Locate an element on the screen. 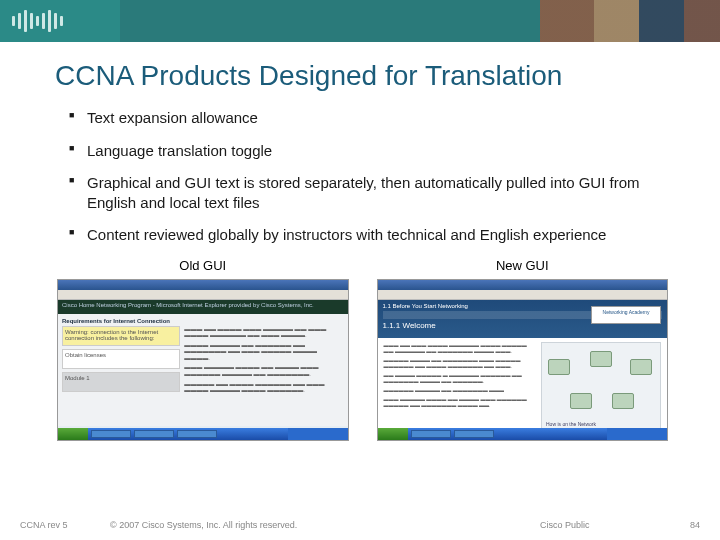 This screenshot has height=540, width=720. slide-title: CCNA Products Designed for Translation is located at coordinates (362, 76).